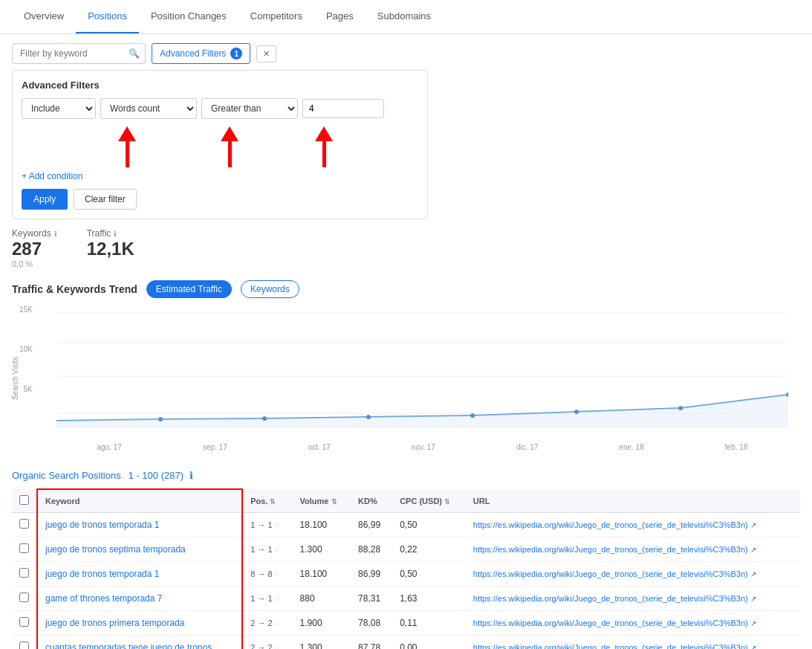 The width and height of the screenshot is (812, 649). What do you see at coordinates (34, 264) in the screenshot?
I see `keywords-change: 0,0 %` at bounding box center [34, 264].